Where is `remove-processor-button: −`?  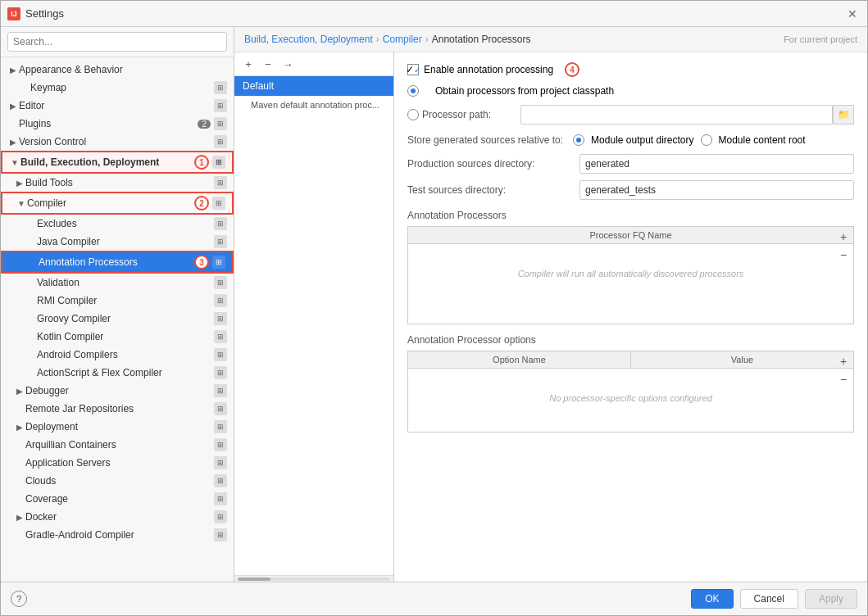
remove-processor-button: − is located at coordinates (843, 255).